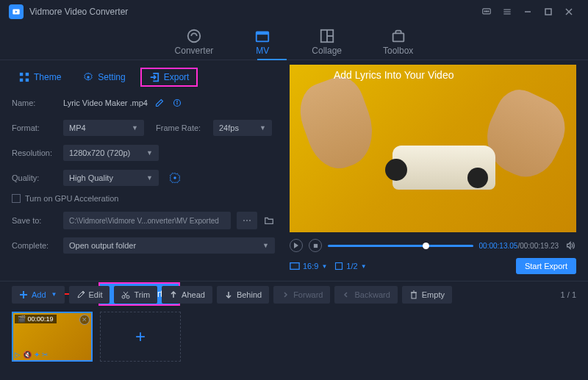 The image size is (588, 380). What do you see at coordinates (16, 198) in the screenshot?
I see `gpu-checkbox` at bounding box center [16, 198].